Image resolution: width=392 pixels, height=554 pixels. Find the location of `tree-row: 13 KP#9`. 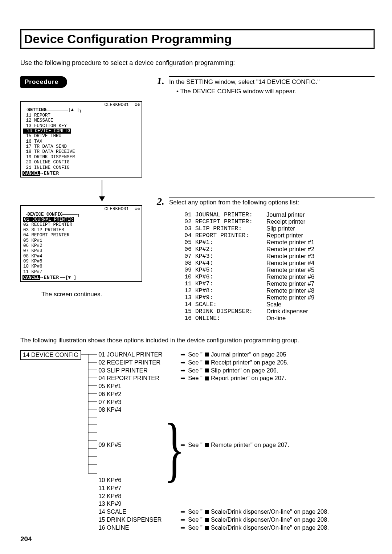

tree-row: 13 KP#9 is located at coordinates (213, 504).